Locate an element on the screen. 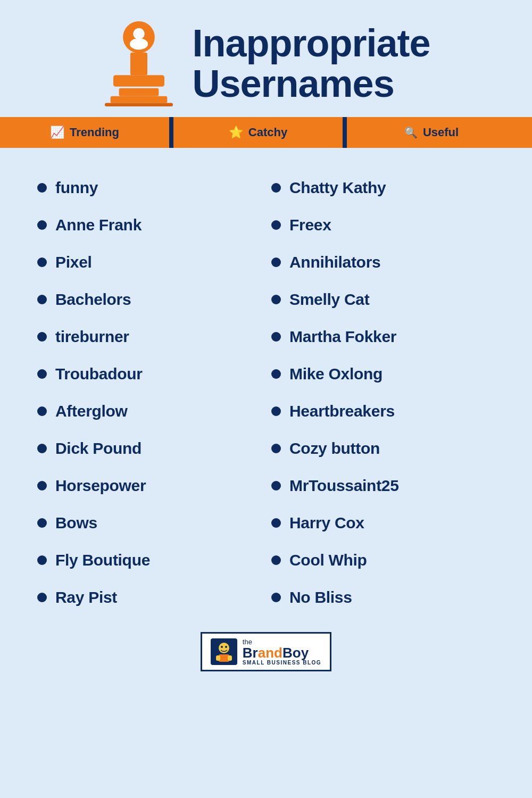 The height and width of the screenshot is (798, 532). tag-catchy-label: Catchy is located at coordinates (268, 132).